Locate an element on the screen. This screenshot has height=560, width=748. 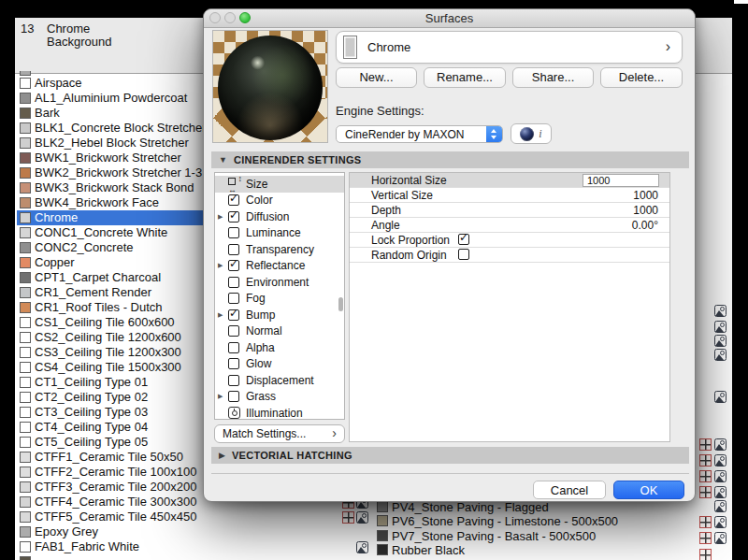
horizontal-size-input: 1000 is located at coordinates (621, 180).